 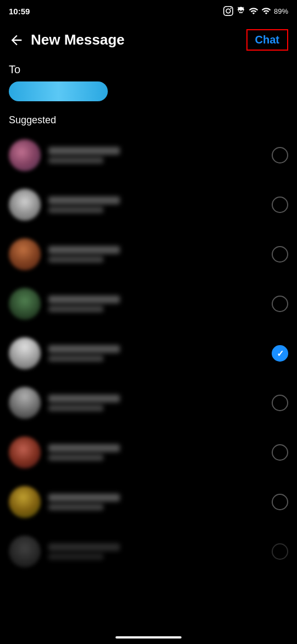 What do you see at coordinates (148, 69) in the screenshot?
I see `to-label: To` at bounding box center [148, 69].